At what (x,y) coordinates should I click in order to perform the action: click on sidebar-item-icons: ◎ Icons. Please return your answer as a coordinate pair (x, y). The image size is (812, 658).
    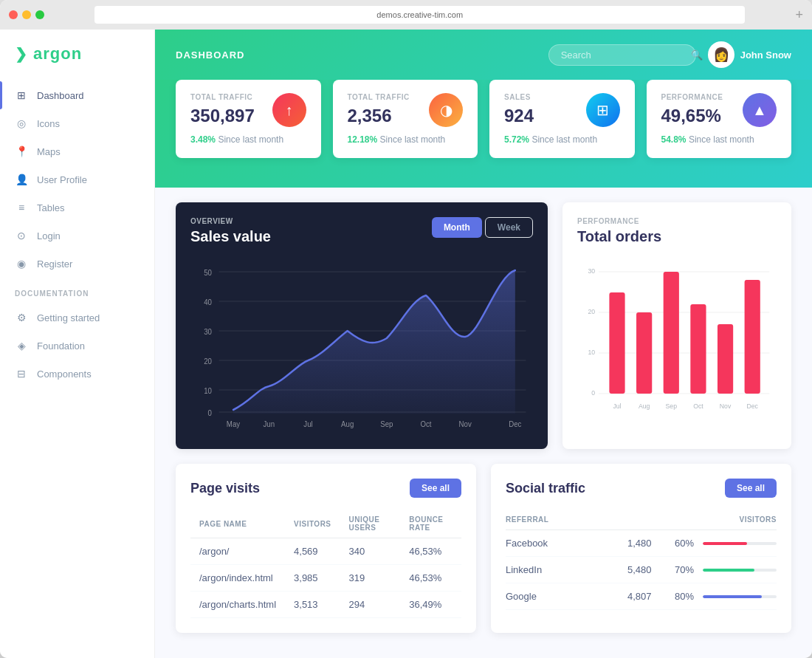
    Looking at the image, I should click on (77, 123).